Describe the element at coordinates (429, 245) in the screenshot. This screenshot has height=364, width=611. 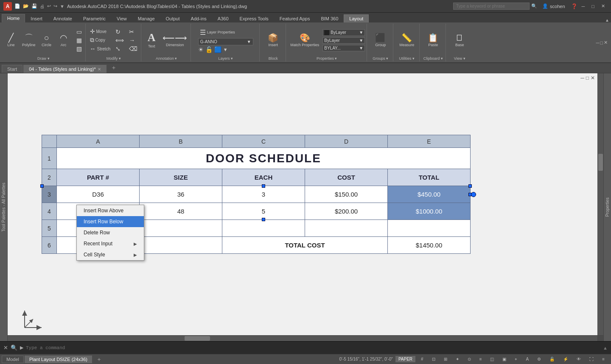
I see `cell-total-value: $1450.00` at that location.